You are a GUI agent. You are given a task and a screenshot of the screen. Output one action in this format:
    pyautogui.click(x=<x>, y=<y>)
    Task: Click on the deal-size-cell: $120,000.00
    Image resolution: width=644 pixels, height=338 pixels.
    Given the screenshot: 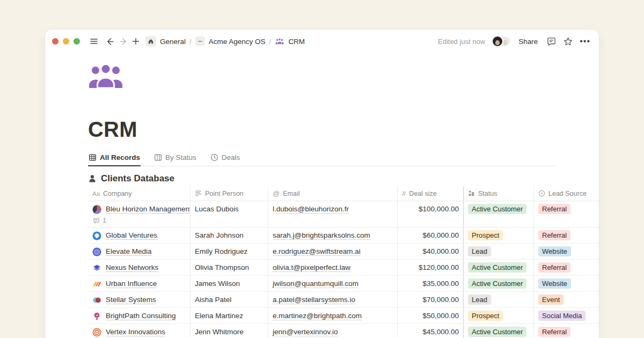 What is the action you would take?
    pyautogui.click(x=430, y=267)
    